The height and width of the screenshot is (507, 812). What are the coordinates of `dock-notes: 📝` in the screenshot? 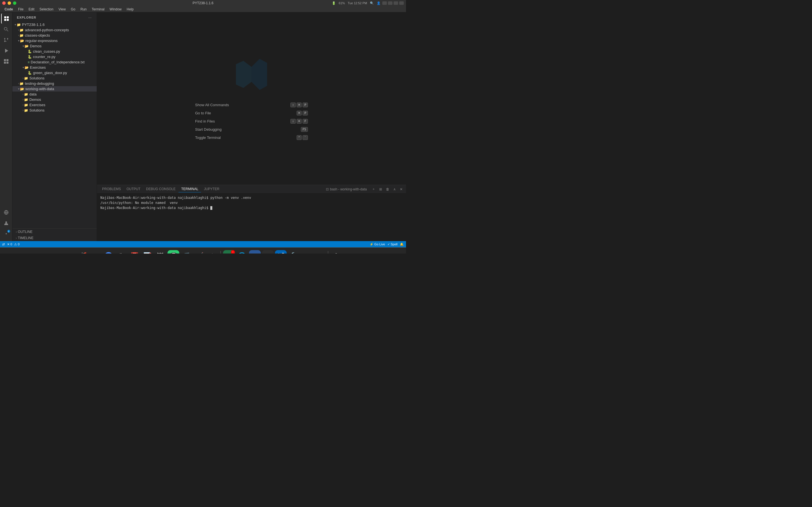 It's located at (148, 252).